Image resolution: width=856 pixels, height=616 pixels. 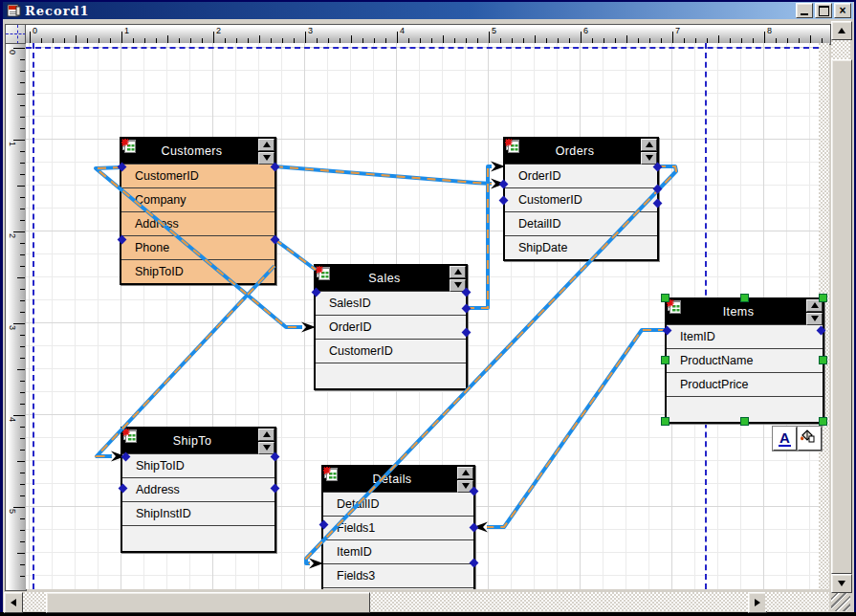 I want to click on table-header-items: Items, so click(x=744, y=312).